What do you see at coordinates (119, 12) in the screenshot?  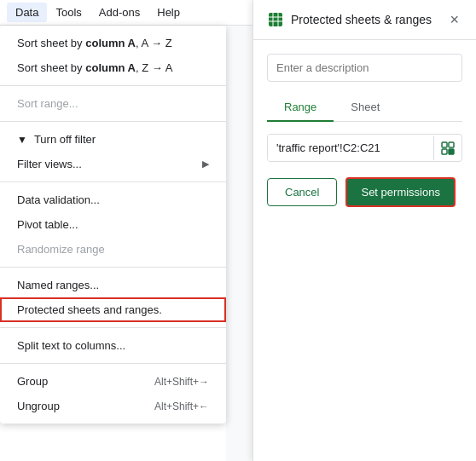 I see `menu-item-addons: Add-ons` at bounding box center [119, 12].